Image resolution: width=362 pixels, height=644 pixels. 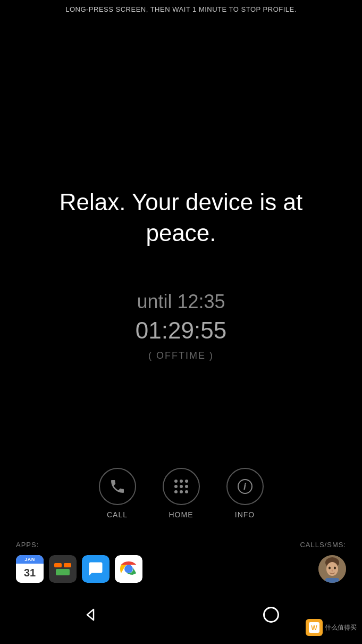 What do you see at coordinates (332, 569) in the screenshot?
I see `avatar-placeholder` at bounding box center [332, 569].